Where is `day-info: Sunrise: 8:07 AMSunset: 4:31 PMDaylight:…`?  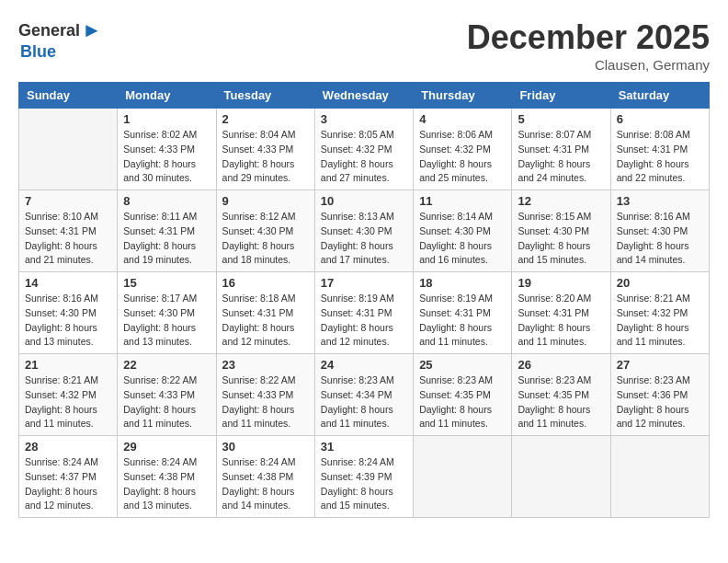 day-info: Sunrise: 8:07 AMSunset: 4:31 PMDaylight:… is located at coordinates (561, 156).